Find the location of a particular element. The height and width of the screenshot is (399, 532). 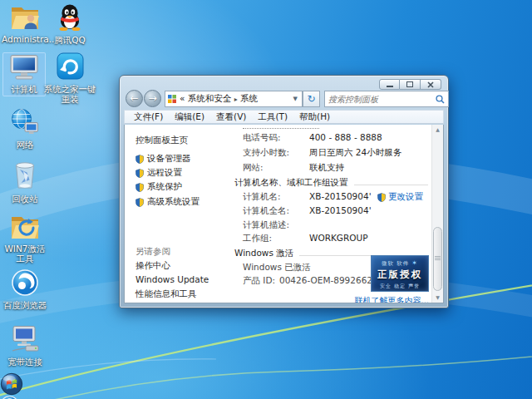

network-globe-icon is located at coordinates (25, 121).